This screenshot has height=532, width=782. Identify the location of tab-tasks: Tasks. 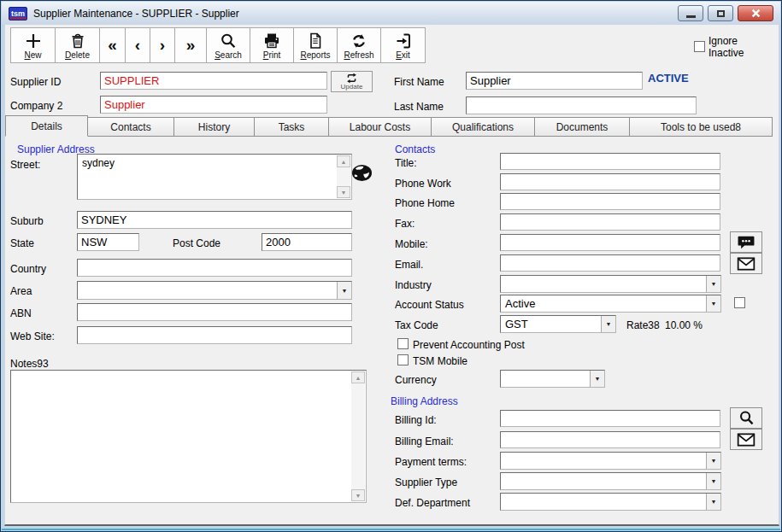
(291, 126).